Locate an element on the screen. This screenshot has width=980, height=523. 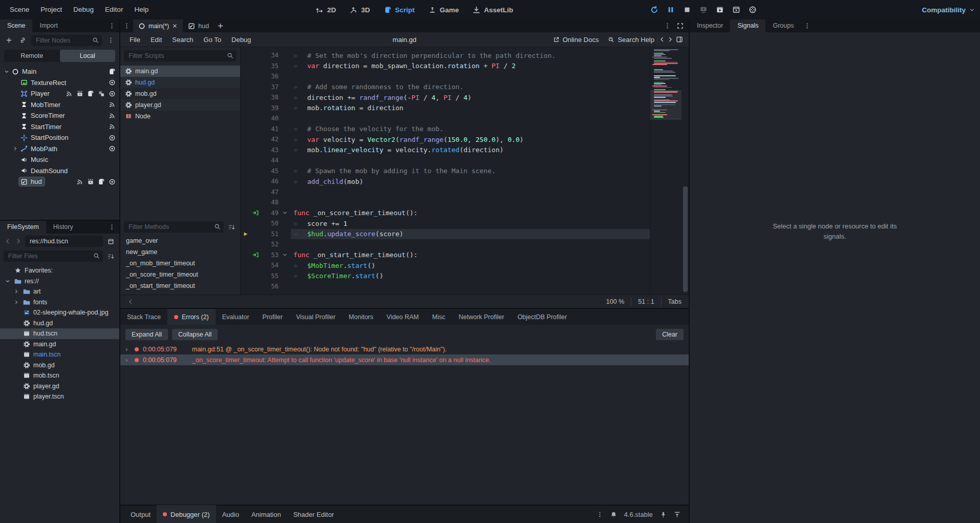
error-row-1: ›0:00:05:079main.gd:51 @ _on_score_timer… is located at coordinates (404, 349).